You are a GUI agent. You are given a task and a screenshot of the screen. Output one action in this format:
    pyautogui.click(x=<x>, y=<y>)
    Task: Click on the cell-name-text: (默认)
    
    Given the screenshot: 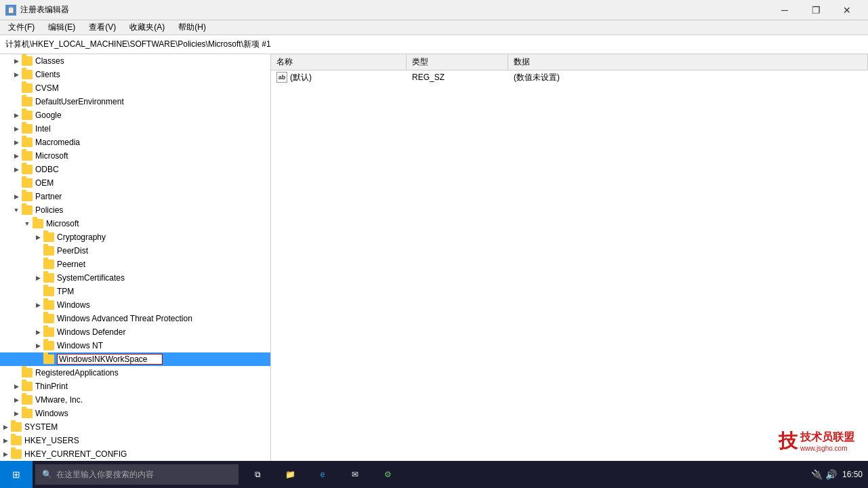 What is the action you would take?
    pyautogui.click(x=301, y=77)
    